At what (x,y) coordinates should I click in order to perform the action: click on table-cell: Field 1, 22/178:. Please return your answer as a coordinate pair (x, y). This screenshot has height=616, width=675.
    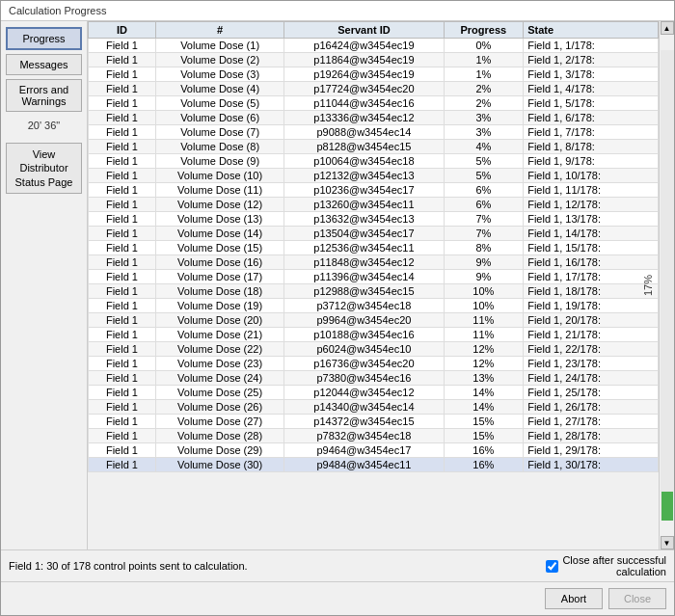
    Looking at the image, I should click on (591, 349).